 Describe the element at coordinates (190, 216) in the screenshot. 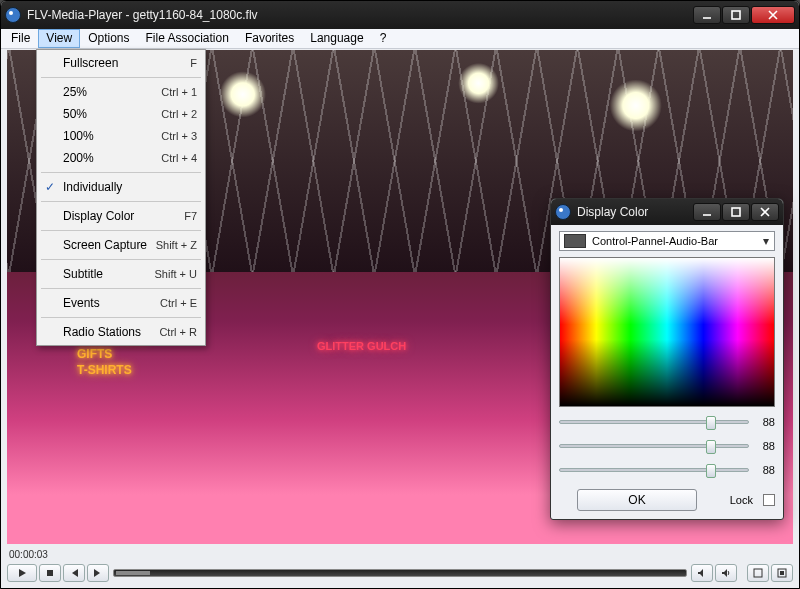

I see `menu-item-shortcut: F7` at that location.